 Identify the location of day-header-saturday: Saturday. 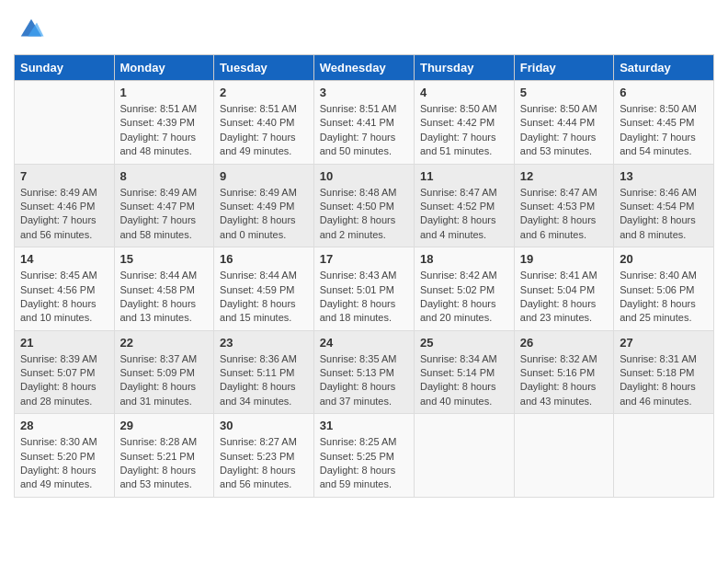
(664, 68).